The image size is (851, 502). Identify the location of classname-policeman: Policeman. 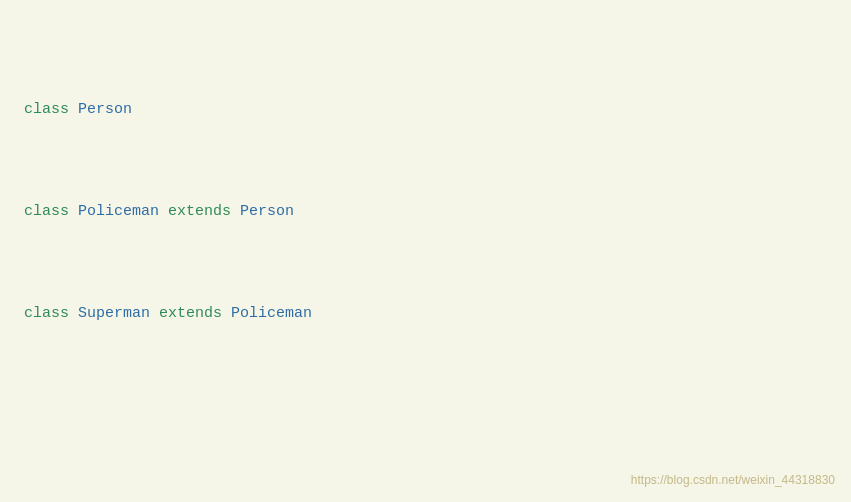
(118, 212).